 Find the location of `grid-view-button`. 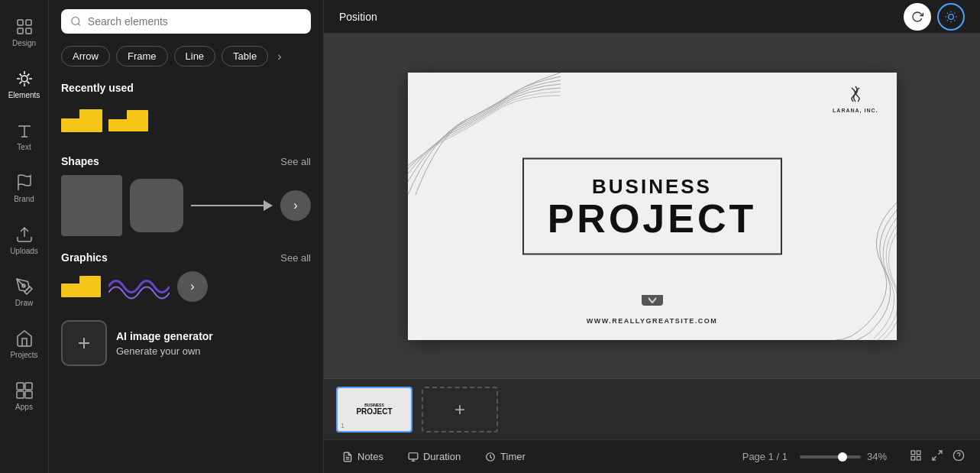

grid-view-button is located at coordinates (916, 457).